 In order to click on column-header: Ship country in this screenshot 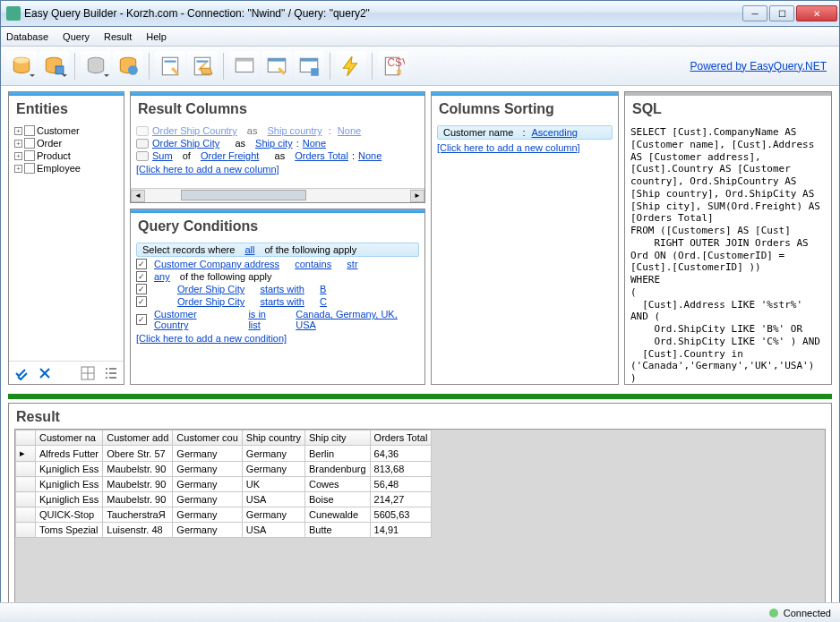, I will do `click(273, 439)`.